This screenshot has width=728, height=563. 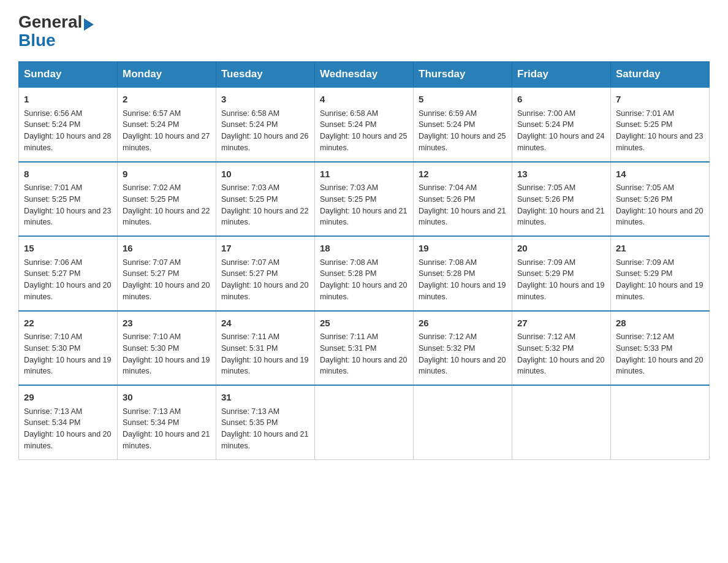 What do you see at coordinates (265, 174) in the screenshot?
I see `day-number: 10` at bounding box center [265, 174].